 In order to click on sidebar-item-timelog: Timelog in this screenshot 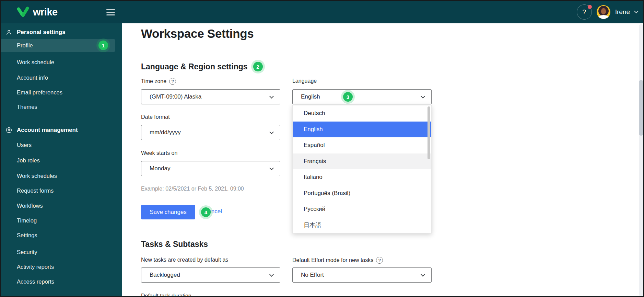, I will do `click(58, 220)`.